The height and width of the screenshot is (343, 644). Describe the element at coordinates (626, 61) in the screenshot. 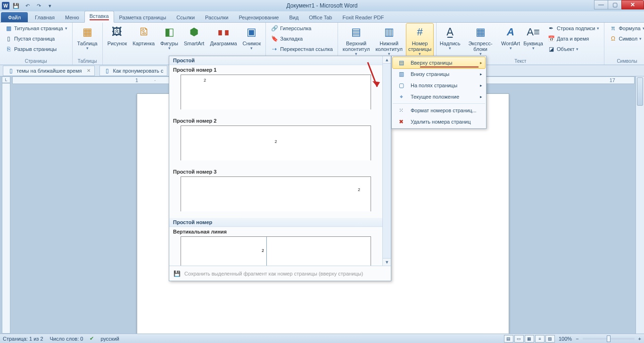

I see `group-symbols-label: Символы` at that location.